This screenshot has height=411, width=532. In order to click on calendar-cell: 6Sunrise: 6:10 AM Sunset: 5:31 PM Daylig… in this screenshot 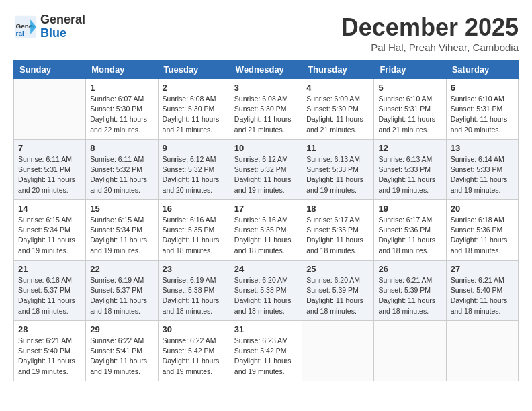, I will do `click(482, 109)`.